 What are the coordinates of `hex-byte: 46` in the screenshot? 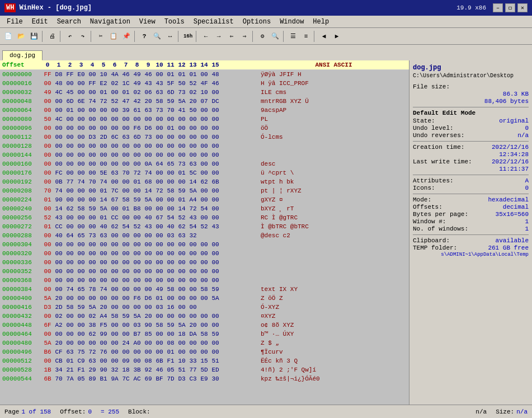 It's located at (159, 370).